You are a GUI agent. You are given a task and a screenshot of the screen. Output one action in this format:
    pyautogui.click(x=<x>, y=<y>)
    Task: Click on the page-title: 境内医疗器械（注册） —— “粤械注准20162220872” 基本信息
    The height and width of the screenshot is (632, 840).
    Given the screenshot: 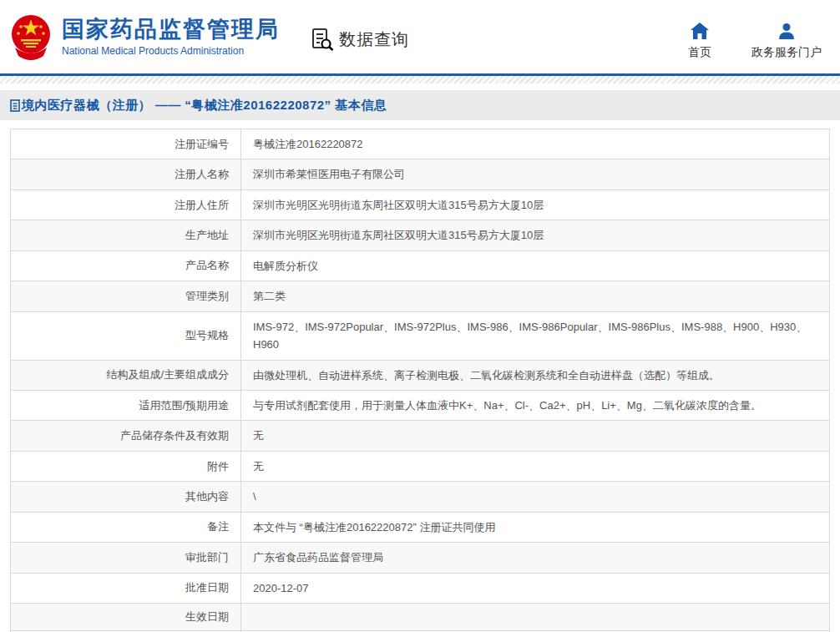 What is the action you would take?
    pyautogui.click(x=204, y=105)
    